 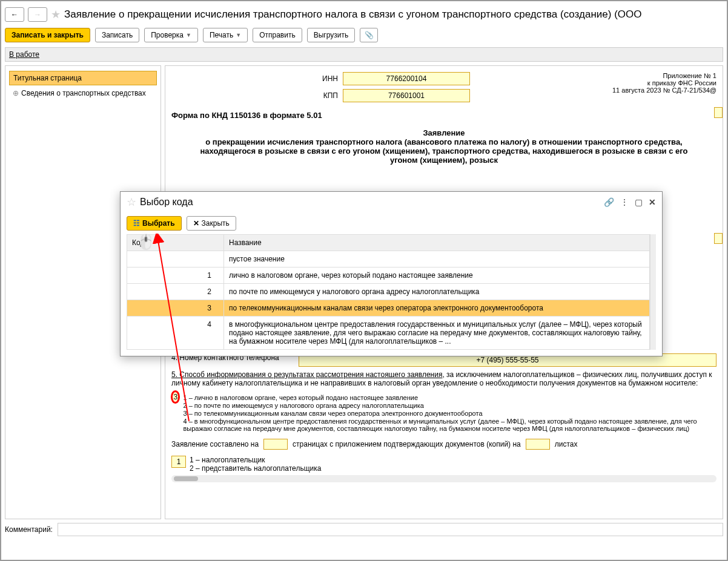 I want to click on compiled-label-a: Заявление составлено на, so click(x=215, y=444).